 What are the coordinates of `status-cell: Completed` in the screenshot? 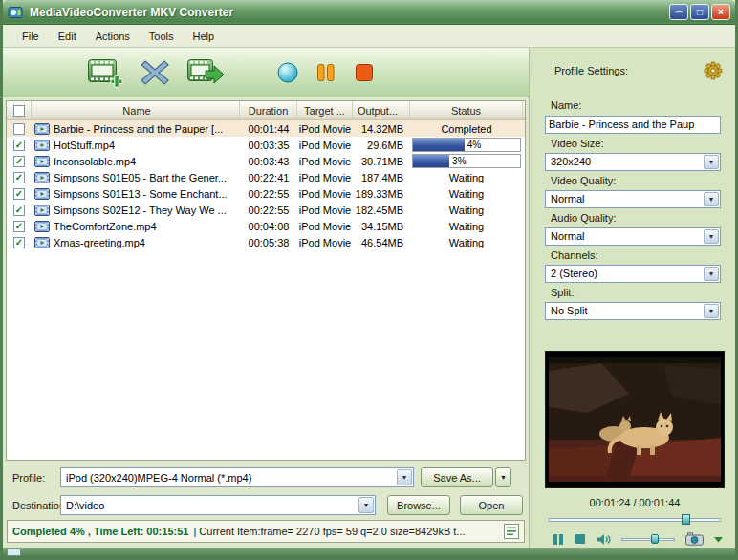 It's located at (467, 128).